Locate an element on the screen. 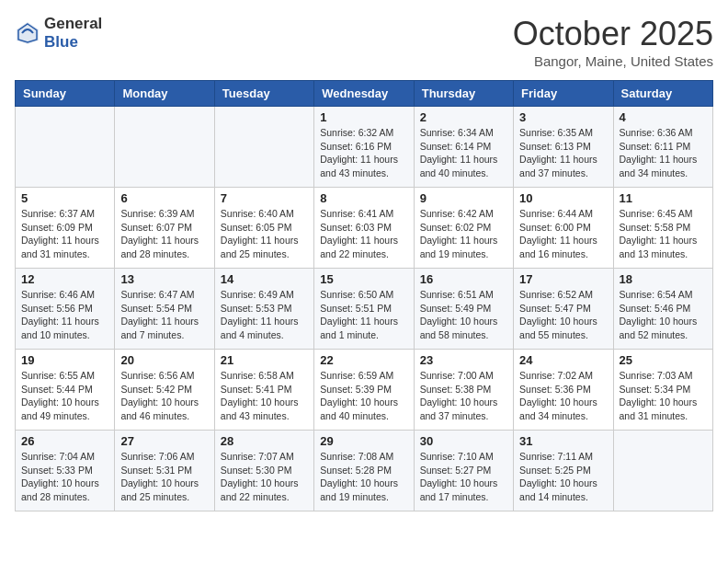 The width and height of the screenshot is (728, 563). day-cell-11: 11Sunrise: 6:45 AMSunset: 5:58 PMDayligh… is located at coordinates (663, 228).